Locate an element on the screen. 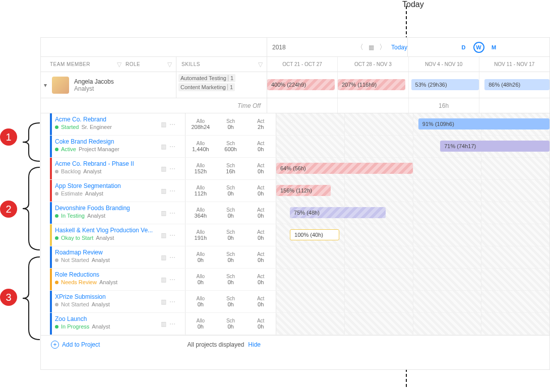 This screenshot has height=392, width=550. utilization-bar: 86% (48h26) is located at coordinates (517, 85).